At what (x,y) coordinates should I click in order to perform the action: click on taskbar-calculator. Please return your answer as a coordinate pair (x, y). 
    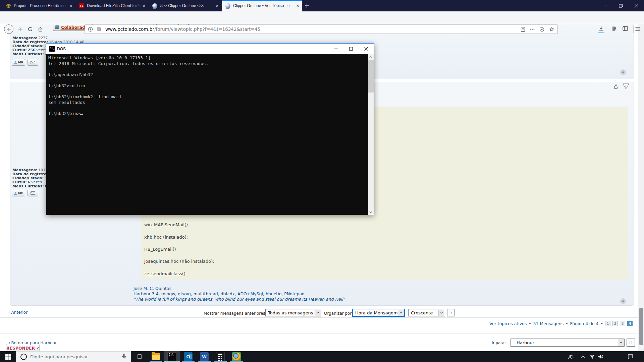
    Looking at the image, I should click on (220, 357).